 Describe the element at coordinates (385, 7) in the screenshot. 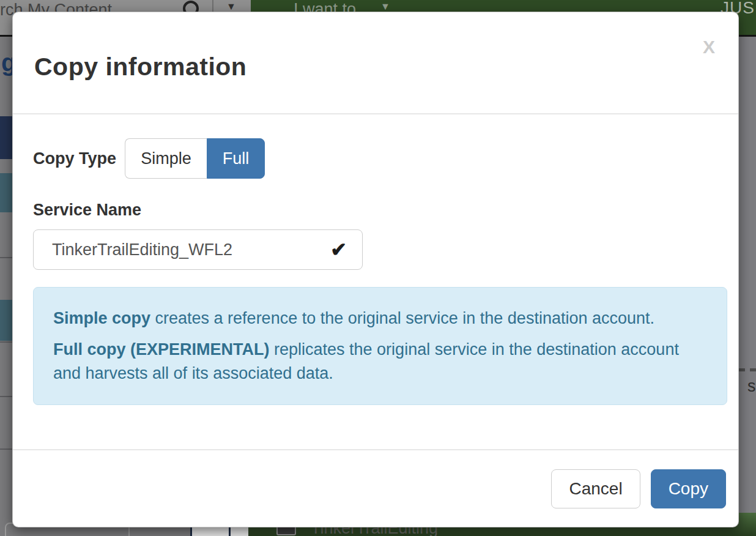

I see `i-want-to-caret-icon: ▼` at that location.